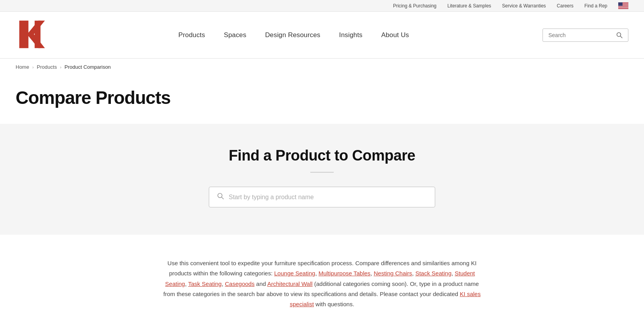 The height and width of the screenshot is (332, 644). I want to click on page-title: Compare Products, so click(322, 98).